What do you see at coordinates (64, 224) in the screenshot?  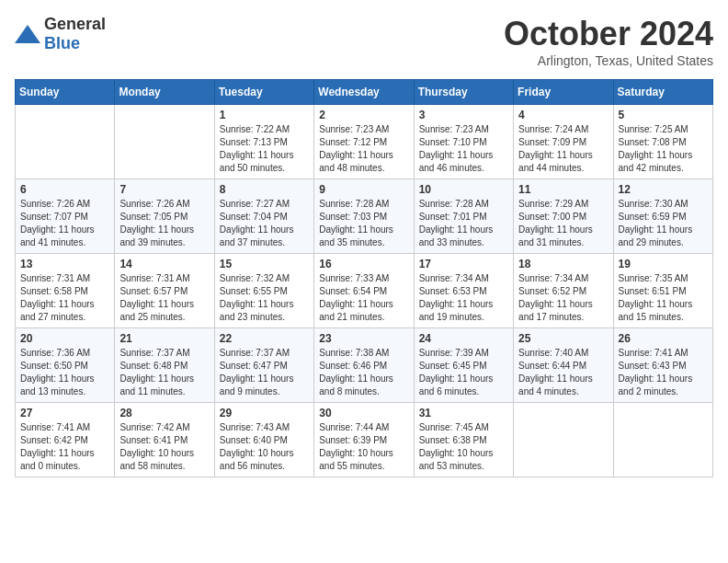 I see `day-info: Sunrise: 7:26 AM Sunset: 7:07 PM Dayligh…` at bounding box center [64, 224].